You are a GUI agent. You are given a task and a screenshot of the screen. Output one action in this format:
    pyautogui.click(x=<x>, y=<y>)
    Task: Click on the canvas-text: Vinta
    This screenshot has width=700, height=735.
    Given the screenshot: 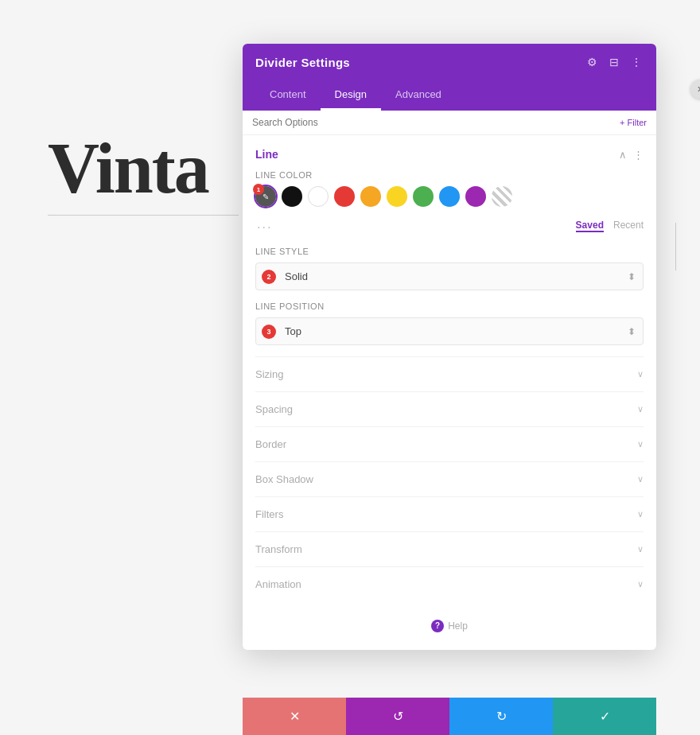 What is the action you would take?
    pyautogui.click(x=159, y=169)
    